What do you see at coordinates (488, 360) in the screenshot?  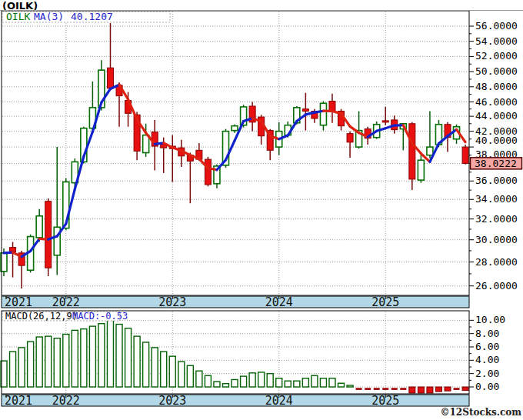 I see `macd-tick-label: 4.00` at bounding box center [488, 360].